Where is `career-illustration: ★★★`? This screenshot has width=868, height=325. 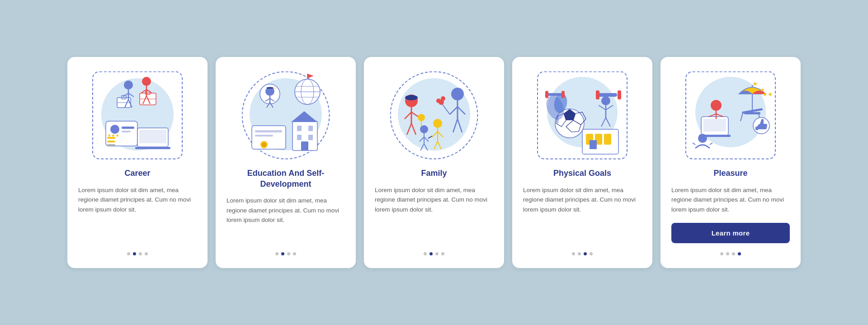 career-illustration: ★★★ is located at coordinates (137, 115).